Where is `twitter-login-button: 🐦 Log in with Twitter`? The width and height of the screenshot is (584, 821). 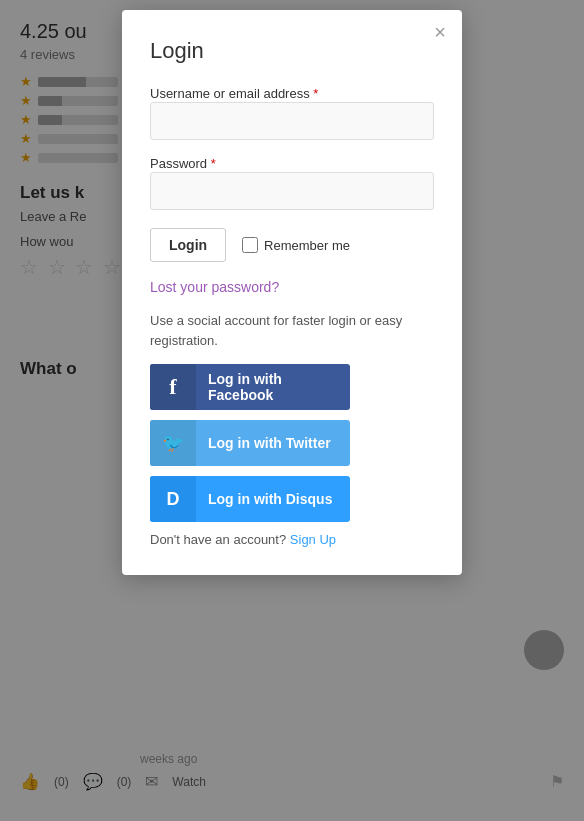 twitter-login-button: 🐦 Log in with Twitter is located at coordinates (250, 443).